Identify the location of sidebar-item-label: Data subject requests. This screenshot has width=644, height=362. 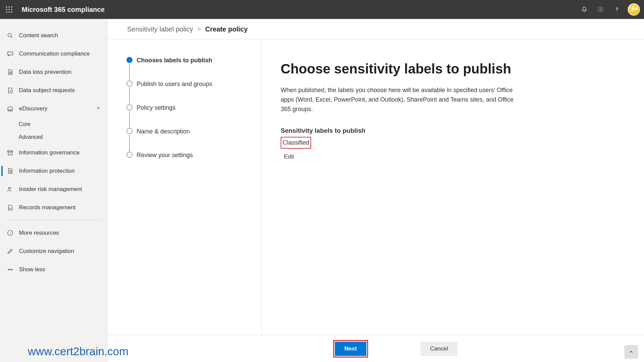
(47, 90).